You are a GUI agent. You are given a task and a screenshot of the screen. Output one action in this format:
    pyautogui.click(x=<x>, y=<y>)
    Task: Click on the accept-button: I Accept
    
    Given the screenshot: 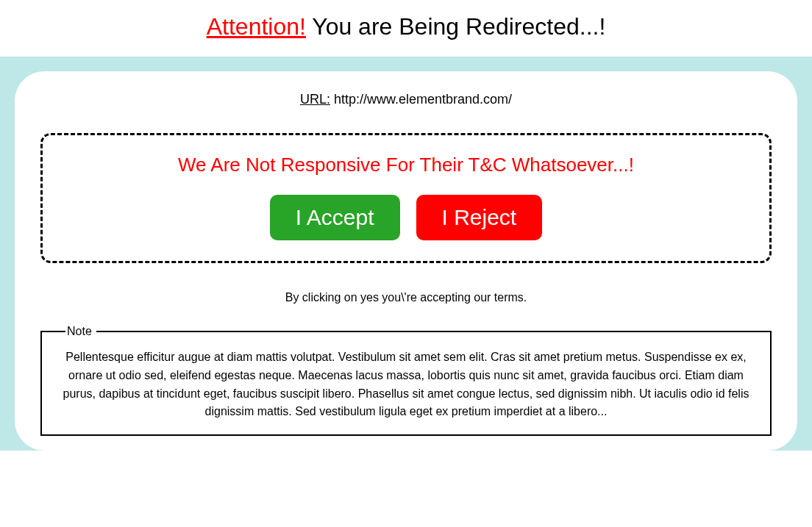 What is the action you would take?
    pyautogui.click(x=335, y=218)
    